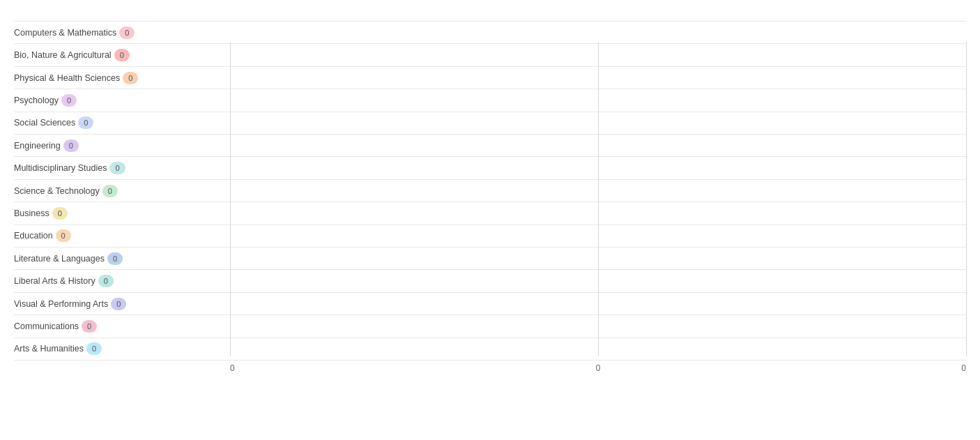 The height and width of the screenshot is (440, 980). Describe the element at coordinates (490, 259) in the screenshot. I see `bar-row: Literature & Languages 0` at that location.